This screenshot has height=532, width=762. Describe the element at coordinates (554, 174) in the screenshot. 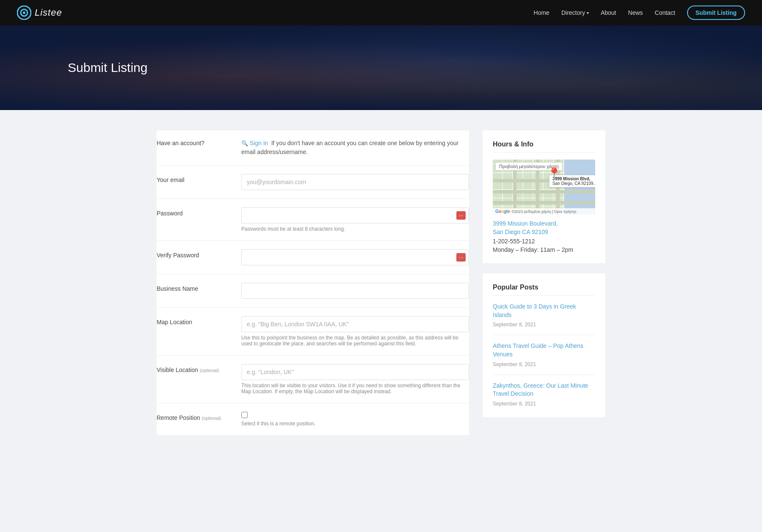

I see `map-marker-icon: 📍` at that location.